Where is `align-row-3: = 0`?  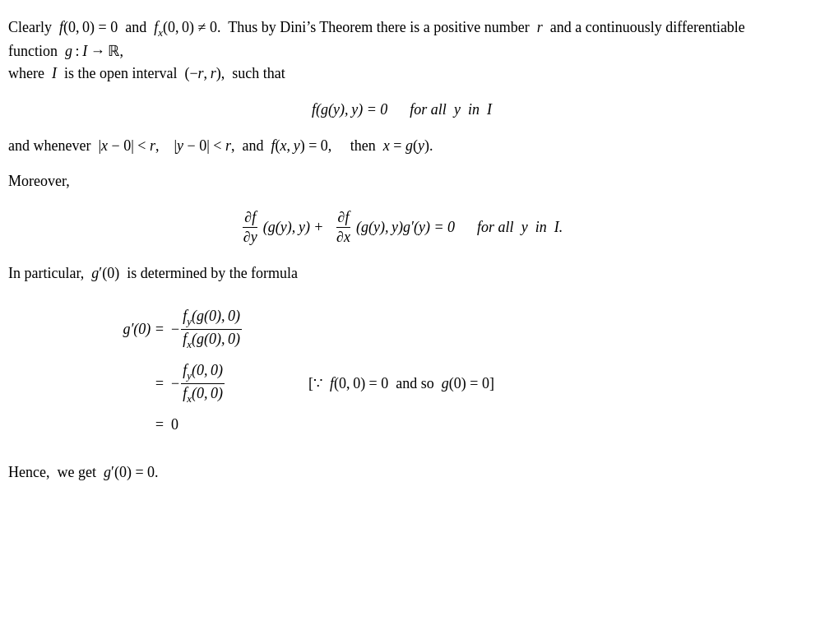
align-row-3: = 0 is located at coordinates (135, 424).